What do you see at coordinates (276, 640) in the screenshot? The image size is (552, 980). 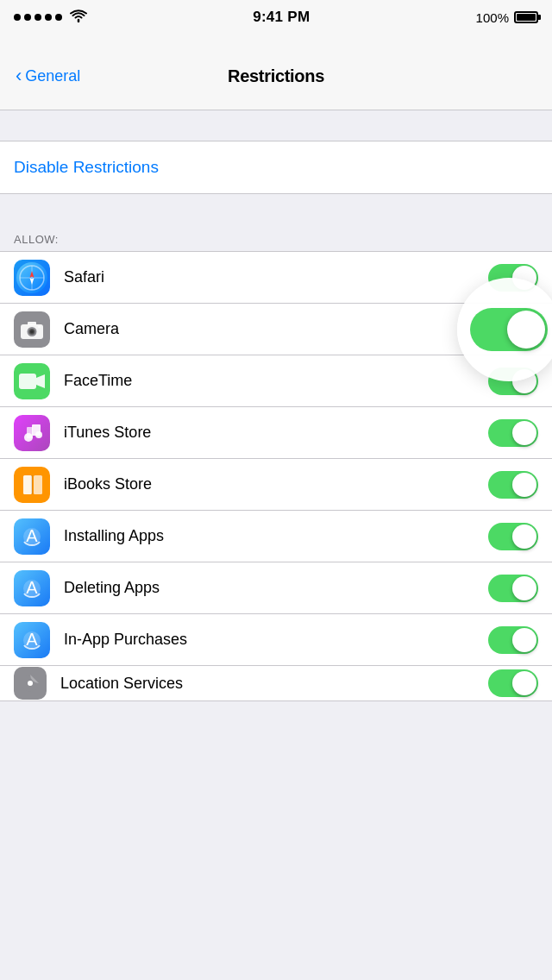 I see `inapp-purchases-label: In-App Purchases` at bounding box center [276, 640].